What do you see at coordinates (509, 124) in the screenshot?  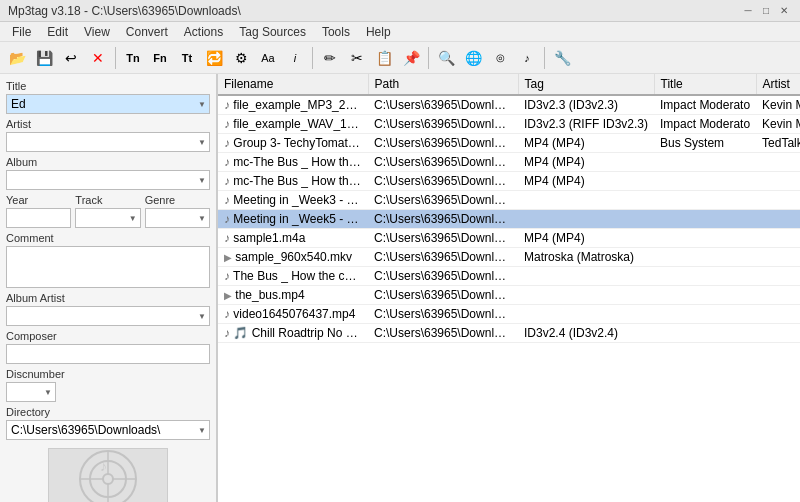 I see `table-row: ♪ file_example_WAV_1MG... C:\Users\63965…` at bounding box center [509, 124].